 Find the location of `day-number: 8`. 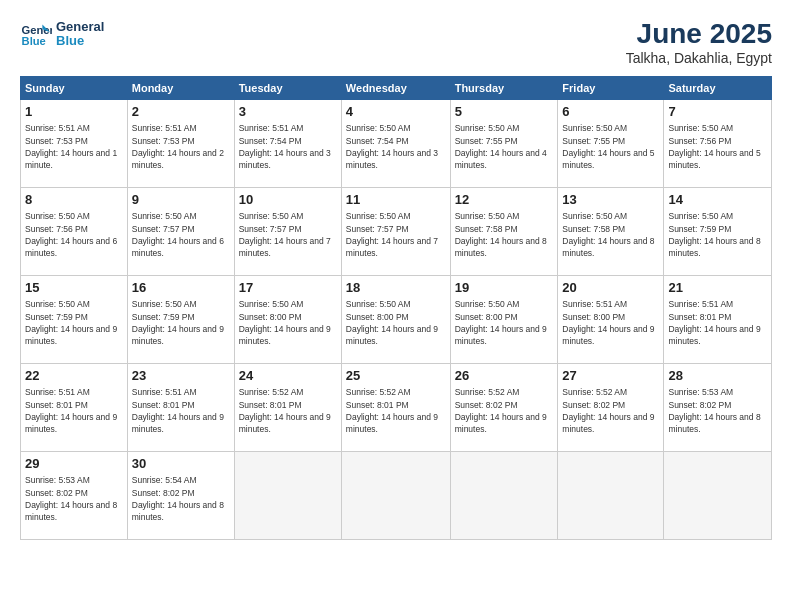

day-number: 8 is located at coordinates (74, 200).